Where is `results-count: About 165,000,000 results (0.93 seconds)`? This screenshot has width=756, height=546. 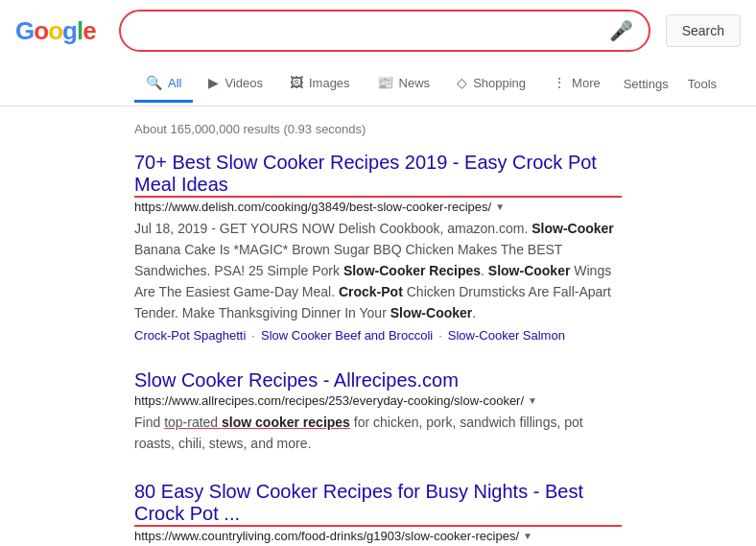 results-count: About 165,000,000 results (0.93 seconds) is located at coordinates (378, 132).